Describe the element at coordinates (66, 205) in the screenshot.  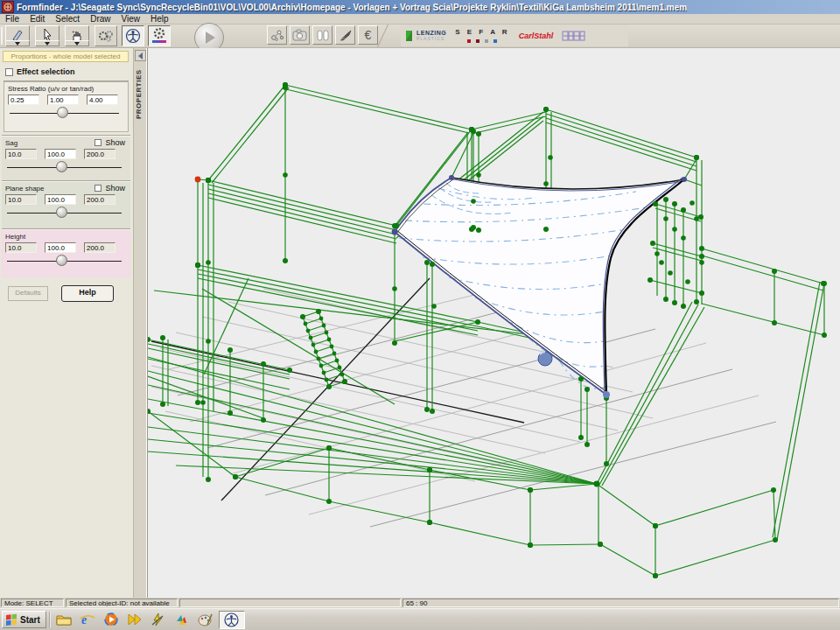
I see `plane-shape-group: Plane shape Show` at that location.